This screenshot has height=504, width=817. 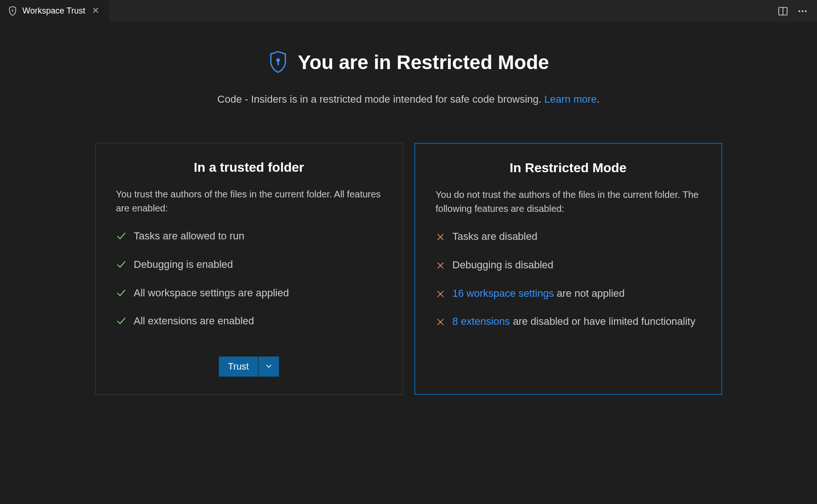 What do you see at coordinates (409, 99) in the screenshot?
I see `subtitle: Code - Insiders is in a restricted mode …` at bounding box center [409, 99].